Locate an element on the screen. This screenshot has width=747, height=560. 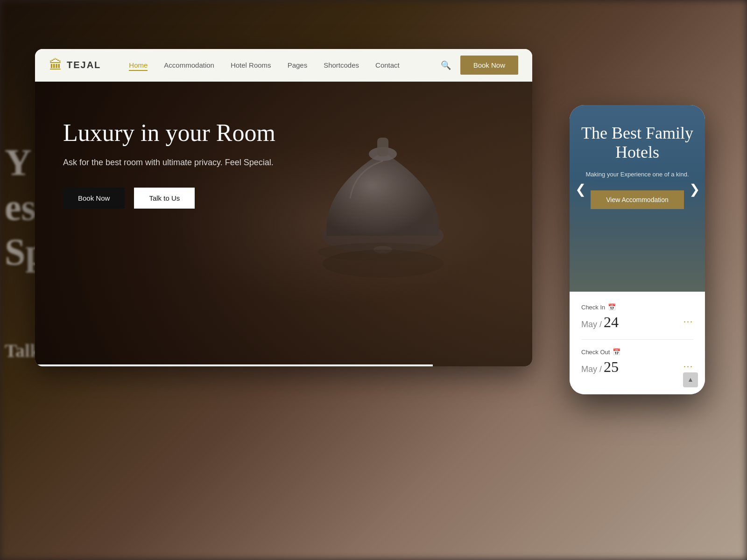
nav-contact: Contact is located at coordinates (388, 65).